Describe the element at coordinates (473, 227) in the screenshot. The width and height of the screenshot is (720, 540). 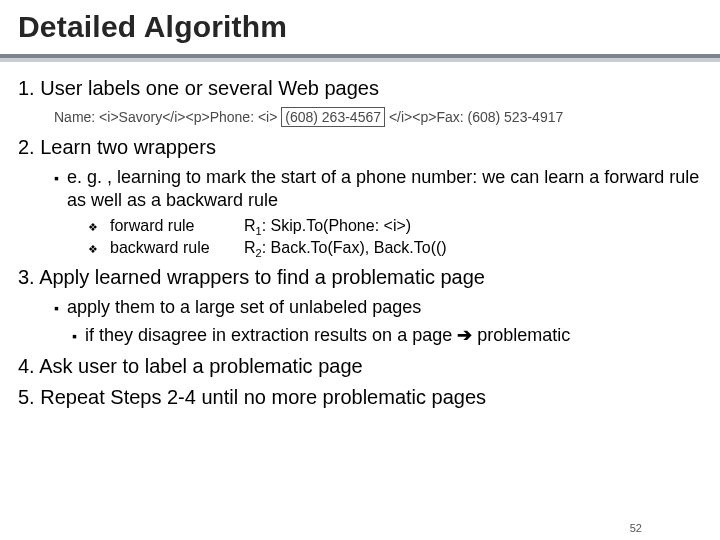
I see `forward-rule-value: R1: Skip.To(Phone: <i>)` at that location.